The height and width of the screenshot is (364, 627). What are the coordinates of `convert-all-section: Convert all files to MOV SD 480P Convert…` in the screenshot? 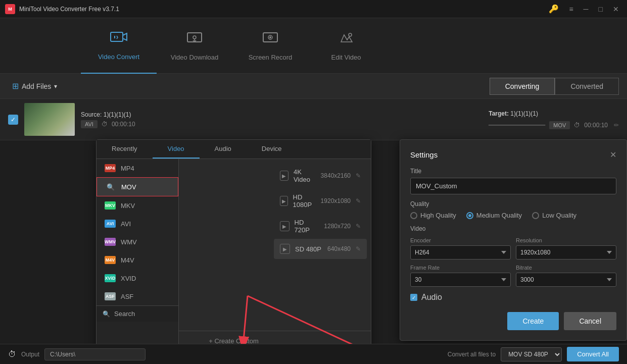 It's located at (534, 354).